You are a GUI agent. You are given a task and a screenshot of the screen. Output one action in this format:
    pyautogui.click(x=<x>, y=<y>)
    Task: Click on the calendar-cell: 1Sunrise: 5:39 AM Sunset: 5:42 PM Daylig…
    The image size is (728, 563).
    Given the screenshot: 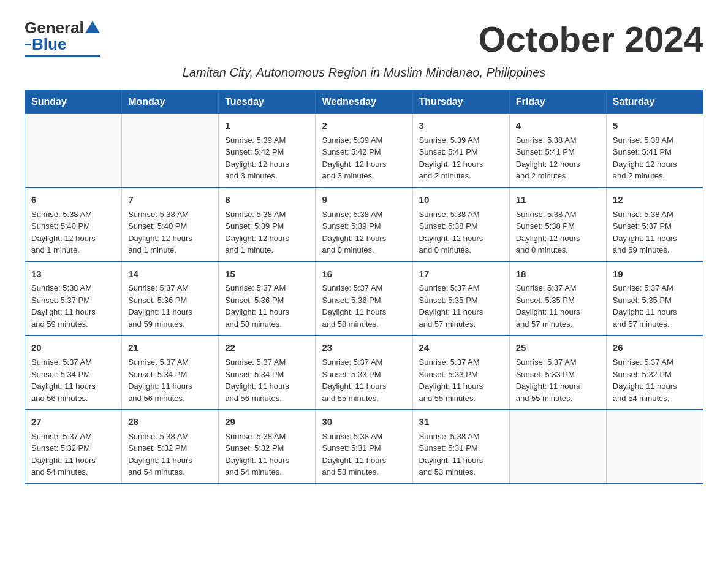 What is the action you would take?
    pyautogui.click(x=267, y=151)
    